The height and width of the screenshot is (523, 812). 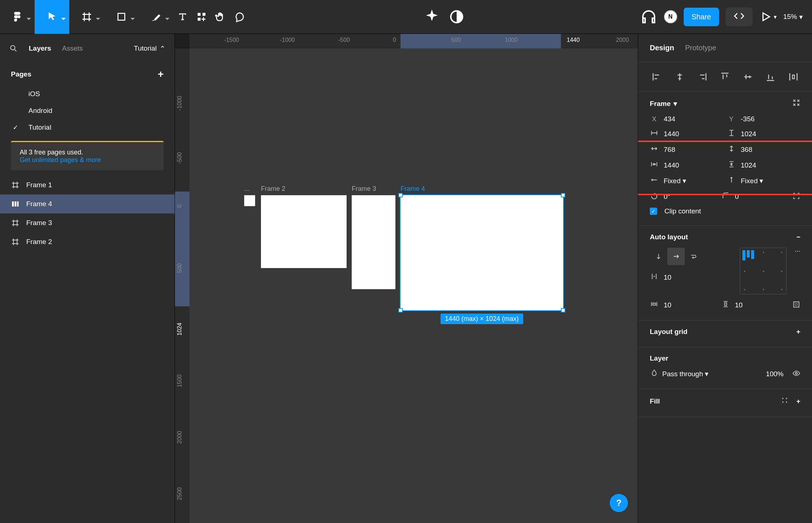 I want to click on pad-v-input: 10, so click(x=739, y=305).